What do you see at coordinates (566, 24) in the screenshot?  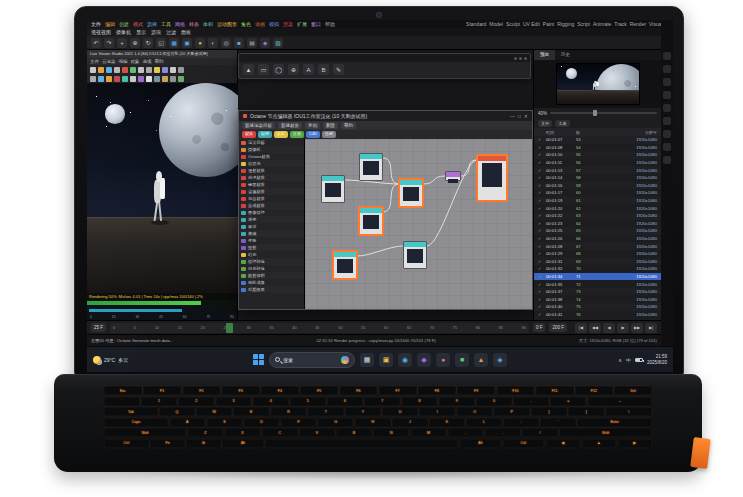 I see `layout-tab: Rigging` at bounding box center [566, 24].